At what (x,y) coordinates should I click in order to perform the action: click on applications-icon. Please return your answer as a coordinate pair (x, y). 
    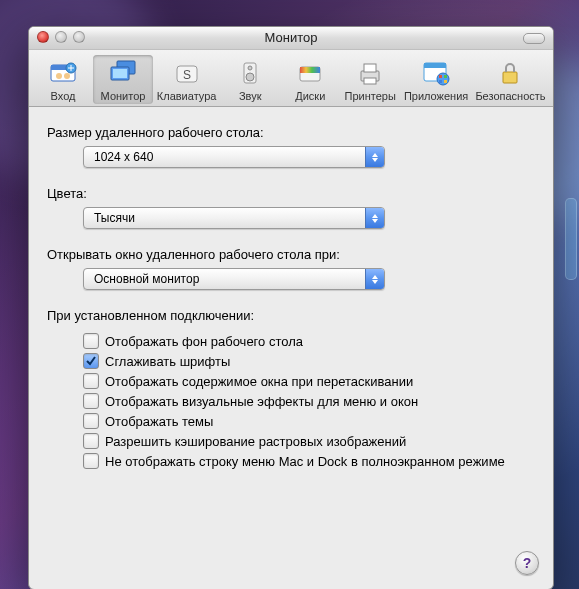
    Looking at the image, I should click on (436, 73).